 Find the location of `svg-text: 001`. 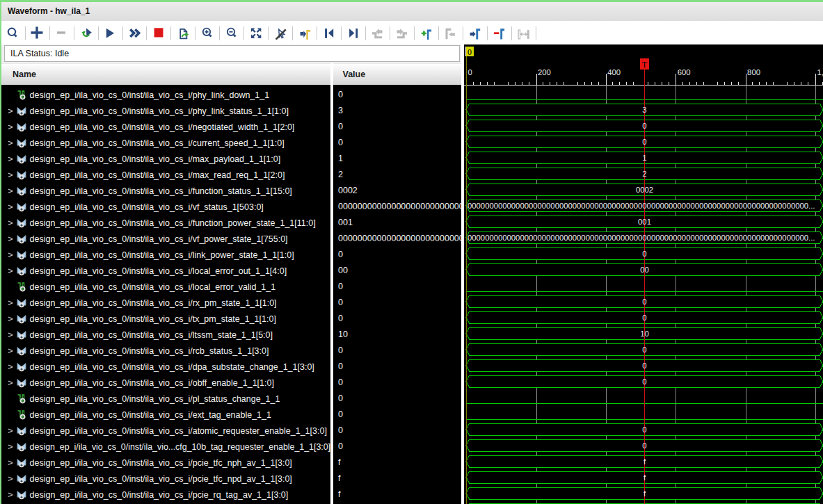

svg-text: 001 is located at coordinates (644, 222).